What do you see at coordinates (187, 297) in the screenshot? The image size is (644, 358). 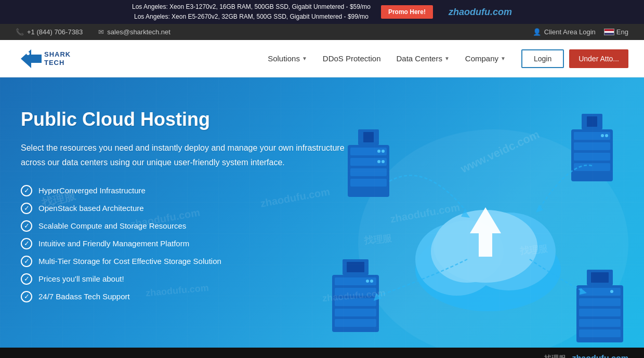 I see `feature-support: ✓ 24/7 Badass Tech Support` at bounding box center [187, 297].